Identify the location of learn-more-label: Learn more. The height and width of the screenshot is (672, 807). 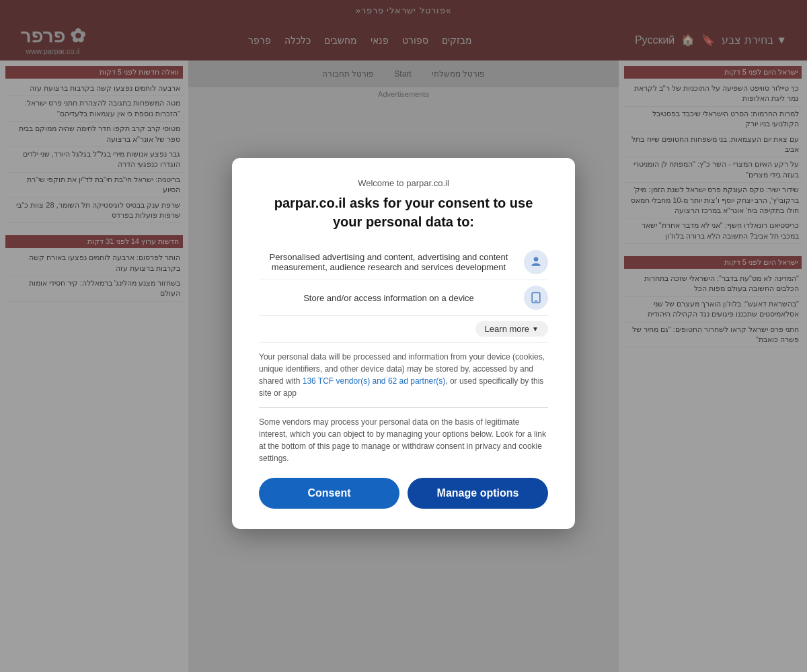
(507, 329).